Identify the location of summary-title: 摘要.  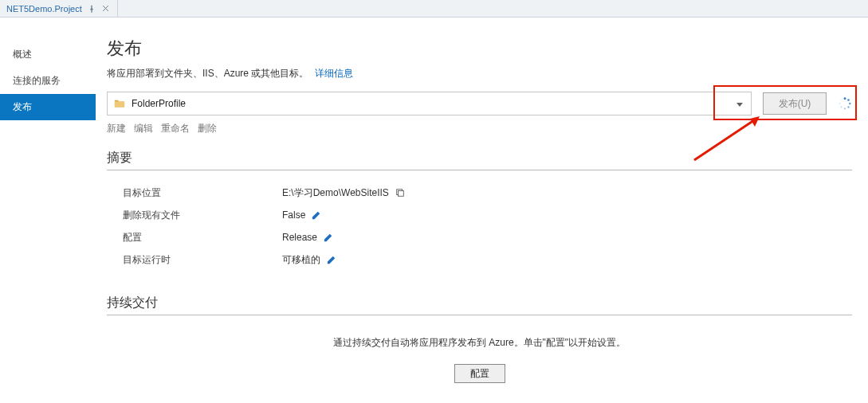
(480, 158).